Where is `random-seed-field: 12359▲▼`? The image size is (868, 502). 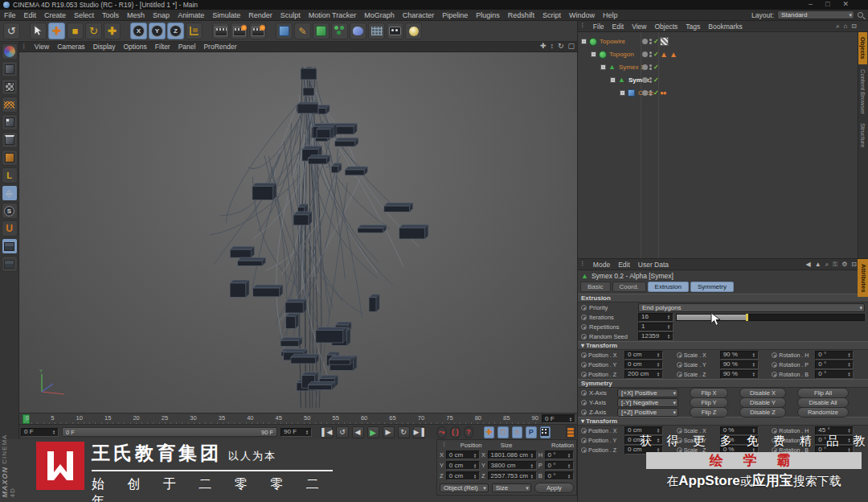
random-seed-field: 12359▲▼ is located at coordinates (656, 336).